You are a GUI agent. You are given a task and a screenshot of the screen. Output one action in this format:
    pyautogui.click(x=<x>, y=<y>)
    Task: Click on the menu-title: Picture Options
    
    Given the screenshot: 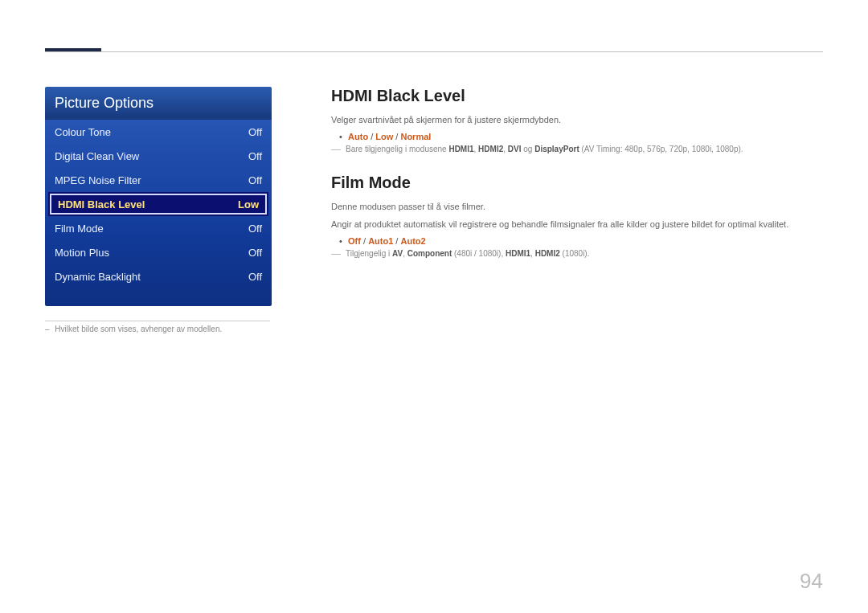 What is the action you would take?
    pyautogui.click(x=158, y=103)
    